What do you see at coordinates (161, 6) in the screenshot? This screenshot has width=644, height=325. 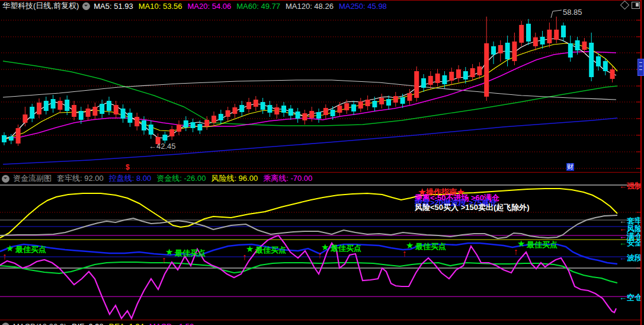 I see `ma10-value: MA10: 53.56` at bounding box center [161, 6].